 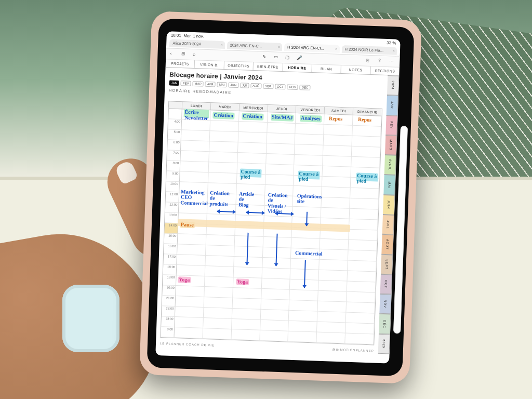 I want to click on thumbnails-icon: ⊞, so click(x=184, y=54).